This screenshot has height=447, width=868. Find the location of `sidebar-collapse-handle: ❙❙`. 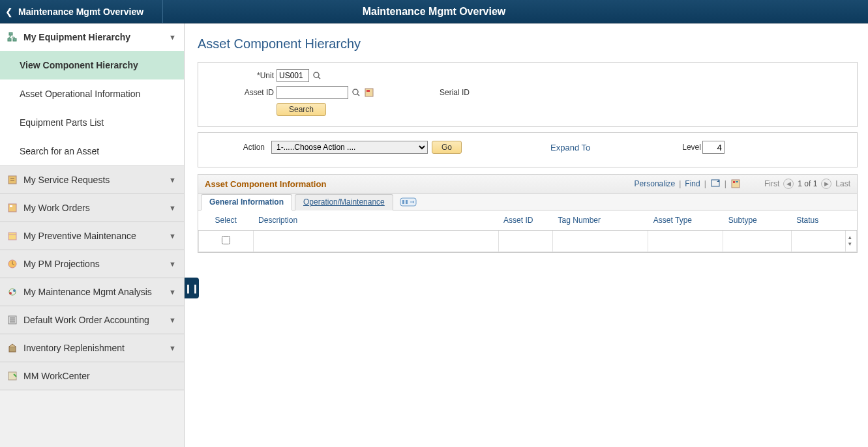

sidebar-collapse-handle: ❙❙ is located at coordinates (192, 288).